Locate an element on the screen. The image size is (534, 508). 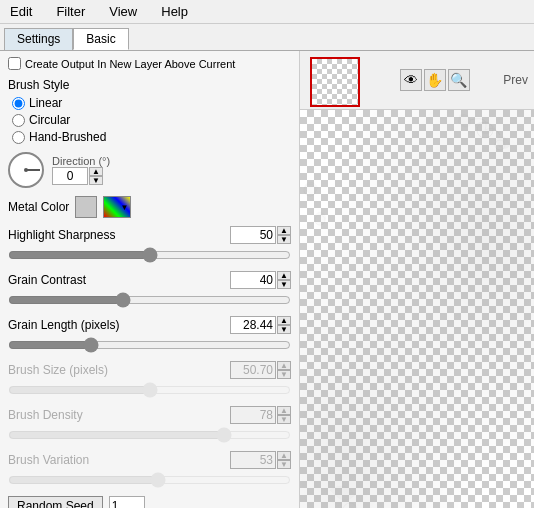
create-output-checkbox is located at coordinates (14, 64).